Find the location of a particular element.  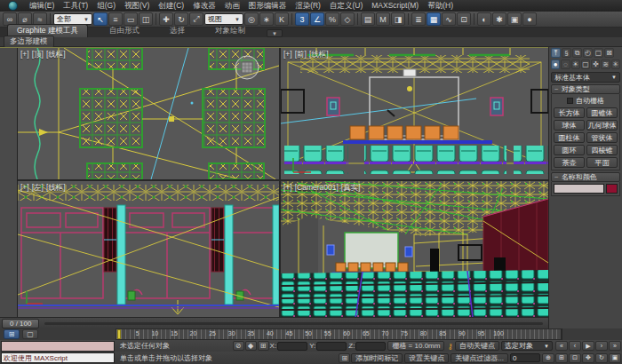

render-production-icon: ● is located at coordinates (530, 20).